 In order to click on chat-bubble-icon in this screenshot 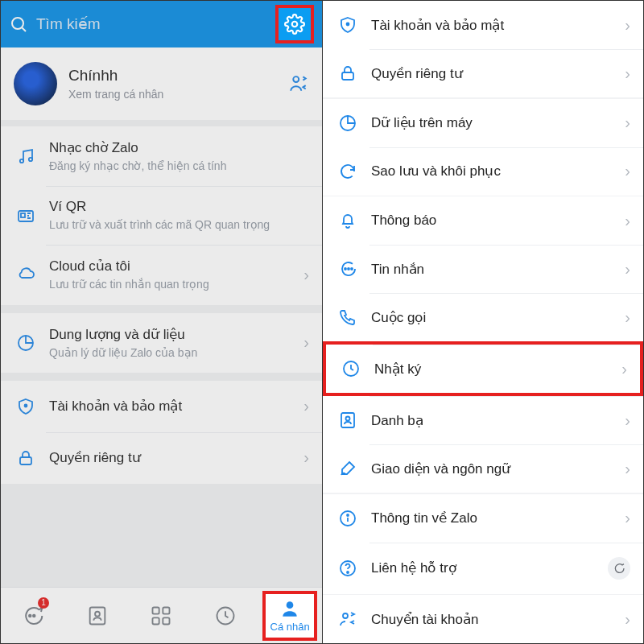, I will do `click(619, 568)`.